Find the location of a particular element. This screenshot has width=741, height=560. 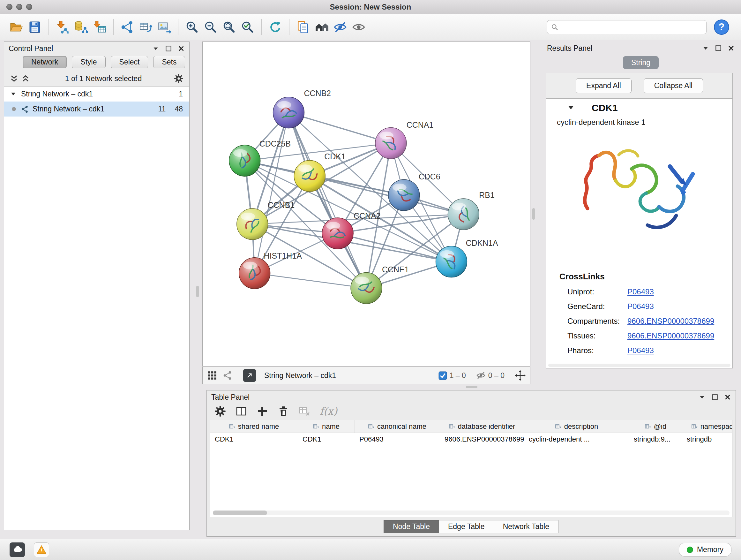

results-scrollbar is located at coordinates (639, 365).